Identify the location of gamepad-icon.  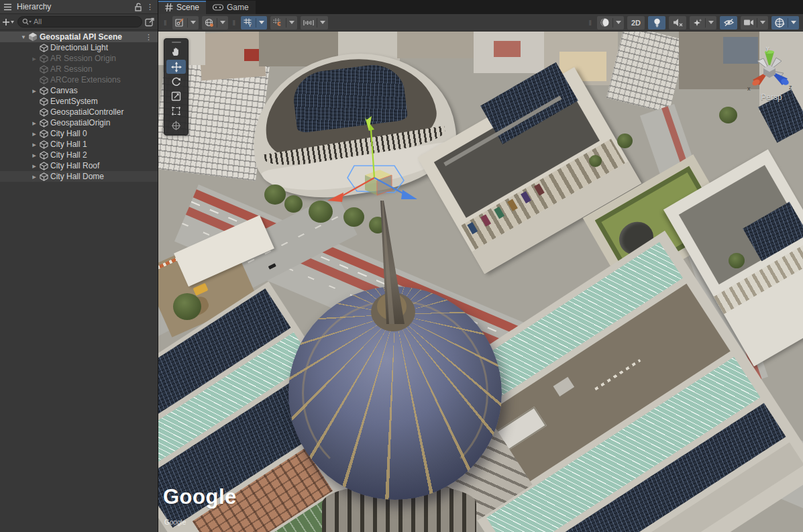
(218, 7).